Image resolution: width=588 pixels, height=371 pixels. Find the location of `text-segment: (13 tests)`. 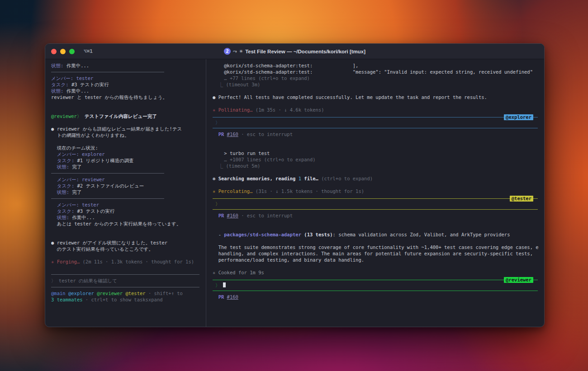

text-segment: (13 tests) is located at coordinates (317, 235).